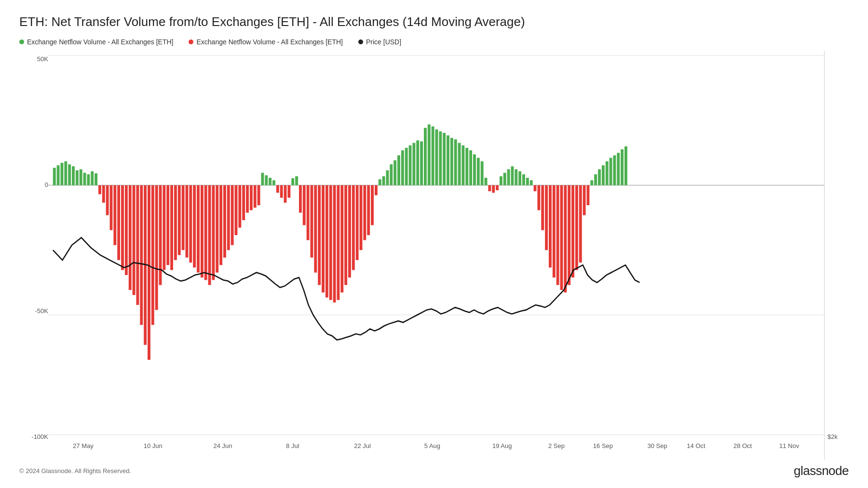 The image size is (868, 488). Describe the element at coordinates (434, 42) in the screenshot. I see `chart-legend: Exchange Netflow Volume - All Exchanges …` at that location.